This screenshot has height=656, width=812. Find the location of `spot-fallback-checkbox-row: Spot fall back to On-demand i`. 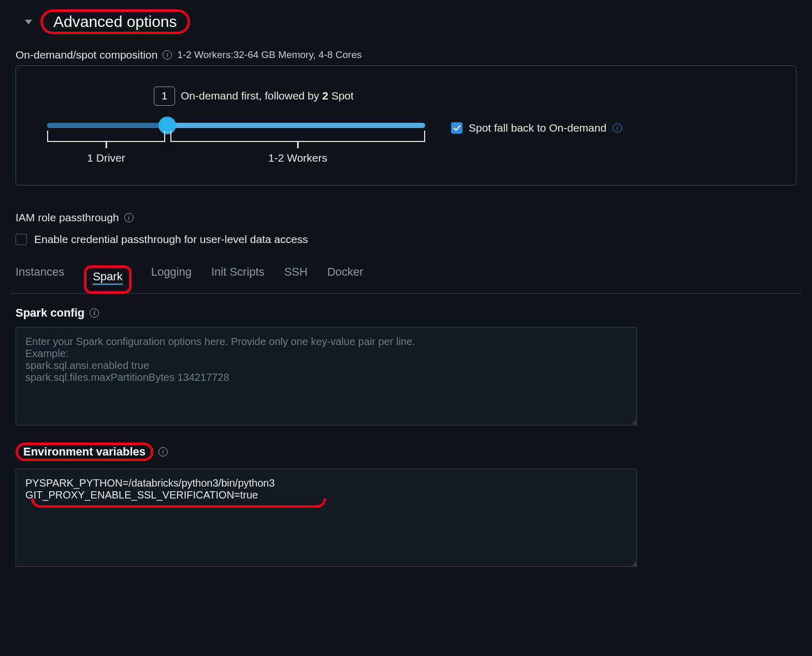

spot-fallback-checkbox-row: Spot fall back to On-demand i is located at coordinates (536, 128).